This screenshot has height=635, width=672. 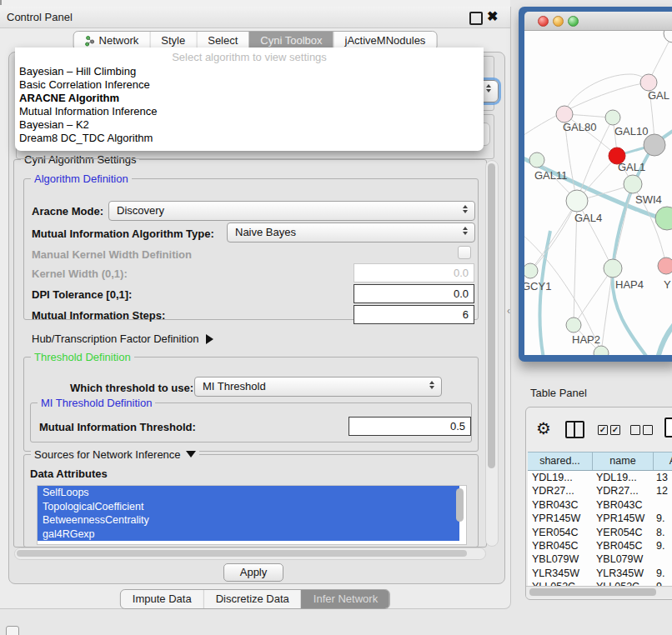 I want to click on mi-type-label: Mutual Information Algorithm Type:, so click(x=123, y=233).